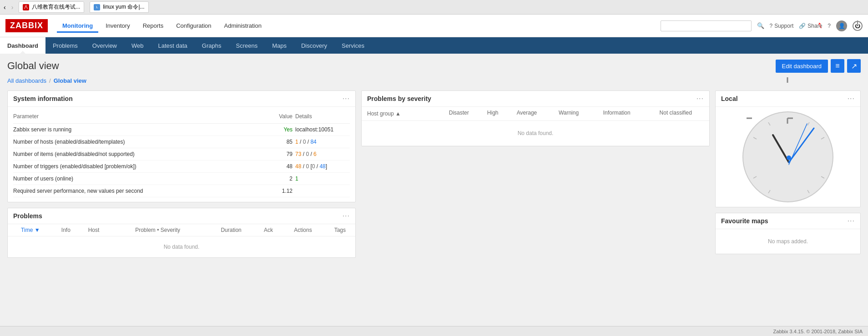 This screenshot has width=868, height=336. What do you see at coordinates (182, 155) in the screenshot?
I see `table-row: Number of items (enabled/disabled/not su…` at bounding box center [182, 155].